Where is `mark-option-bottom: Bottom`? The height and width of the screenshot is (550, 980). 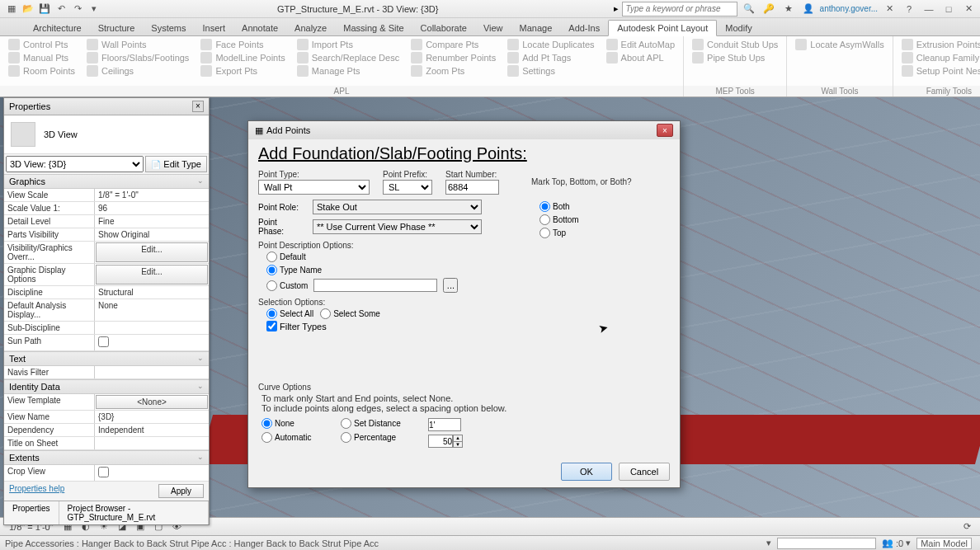
mark-option-bottom: Bottom is located at coordinates (598, 219).